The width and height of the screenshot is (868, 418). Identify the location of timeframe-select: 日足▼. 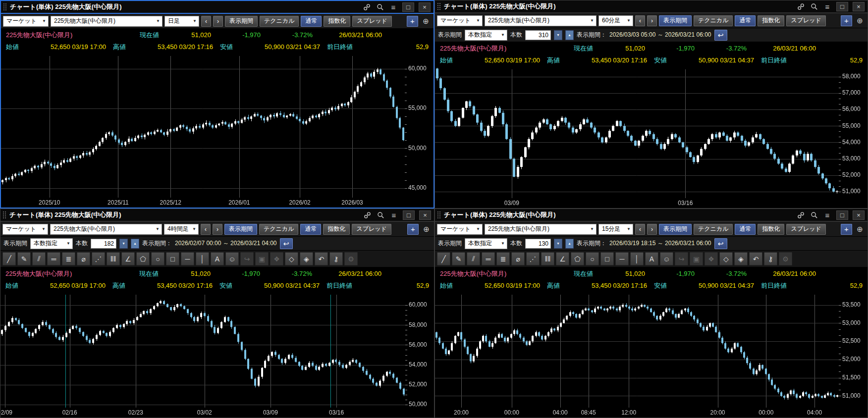
(182, 21).